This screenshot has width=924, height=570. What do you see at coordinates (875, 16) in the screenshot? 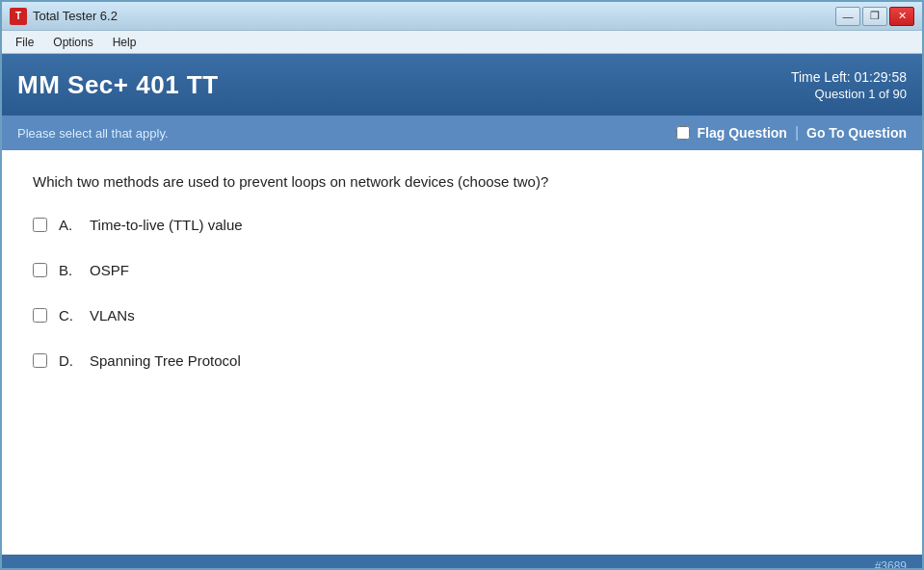
I see `restore-button: ❒` at bounding box center [875, 16].